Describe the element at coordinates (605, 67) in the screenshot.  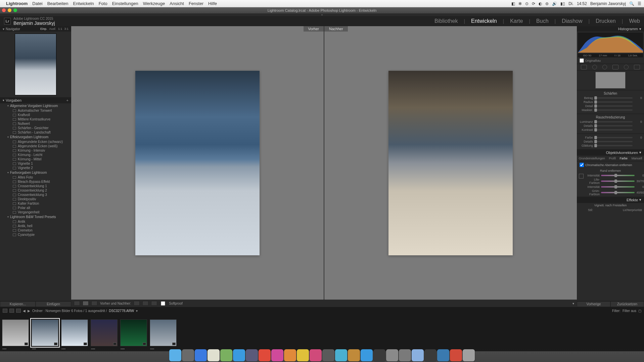
I see `redeye-tool` at that location.